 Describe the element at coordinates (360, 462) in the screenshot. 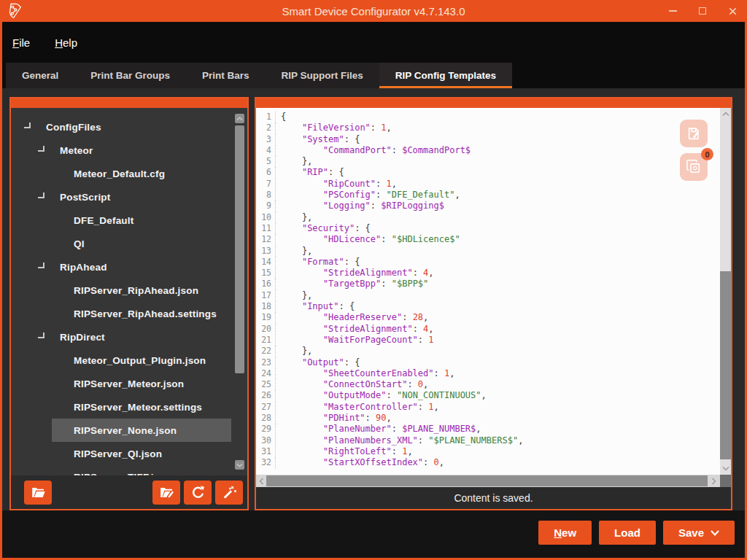

I see `code-line-content: "StartXOffsetIndex": 0,` at that location.